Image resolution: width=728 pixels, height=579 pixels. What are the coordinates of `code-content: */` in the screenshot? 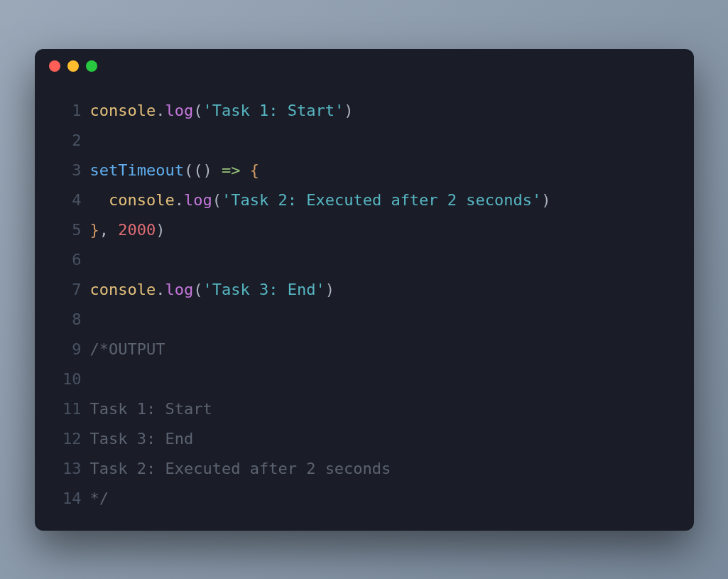 It's located at (384, 499).